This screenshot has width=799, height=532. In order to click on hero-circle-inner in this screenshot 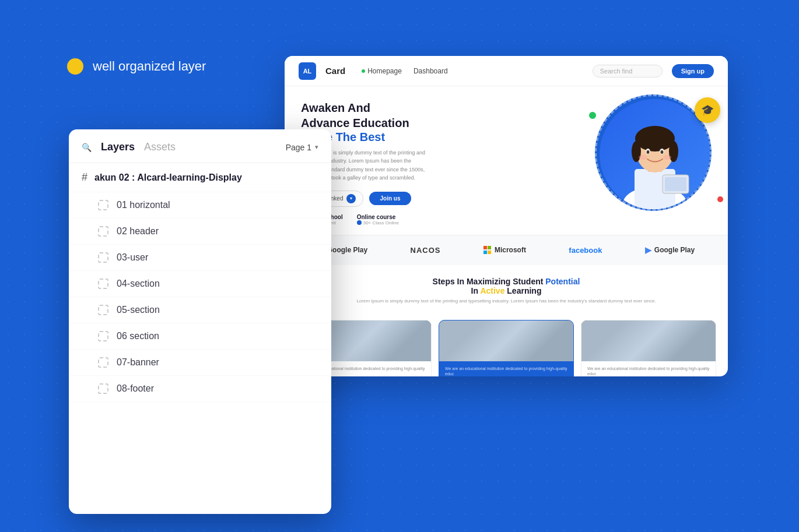, I will do `click(655, 154)`.